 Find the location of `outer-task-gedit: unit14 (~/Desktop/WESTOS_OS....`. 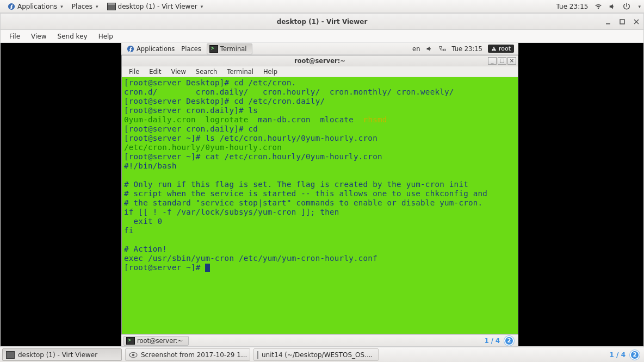

outer-task-gedit: unit14 (~/Desktop/WESTOS_OS.... is located at coordinates (316, 354).